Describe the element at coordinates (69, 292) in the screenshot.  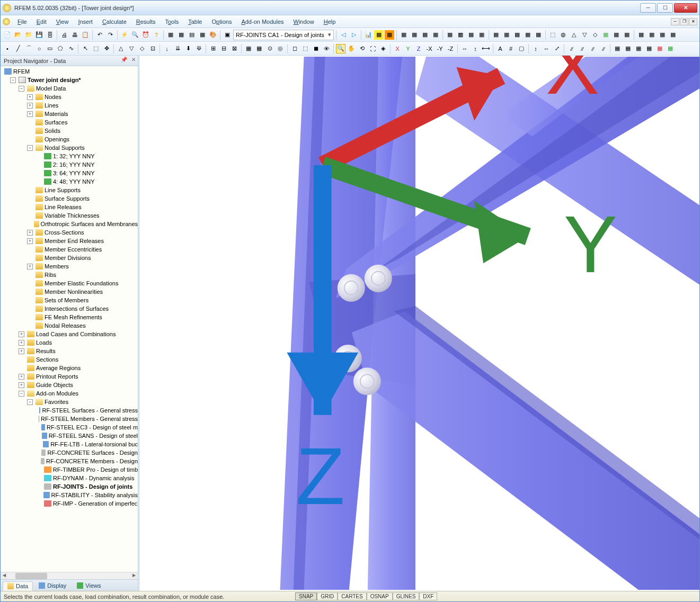
I see `tree-member-nonlin: Member Nonlinearities` at that location.